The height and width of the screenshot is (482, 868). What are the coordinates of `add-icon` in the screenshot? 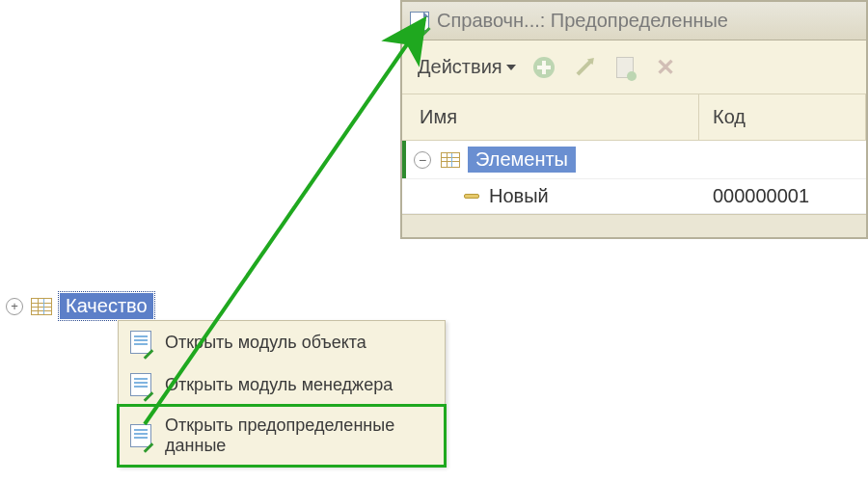 It's located at (544, 67).